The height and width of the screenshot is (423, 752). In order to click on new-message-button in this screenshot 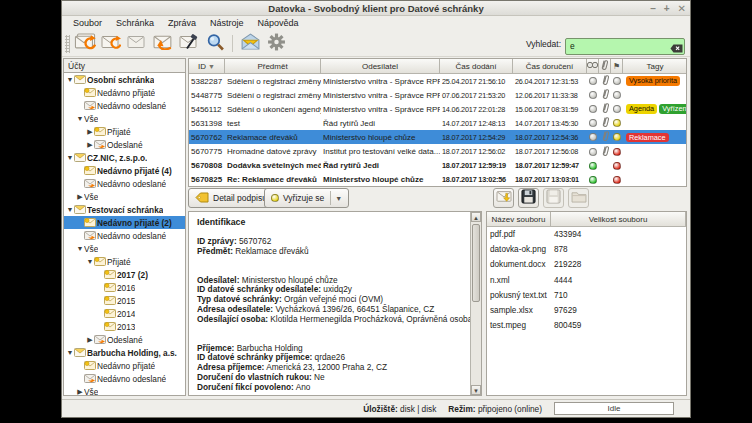, I will do `click(137, 44)`.